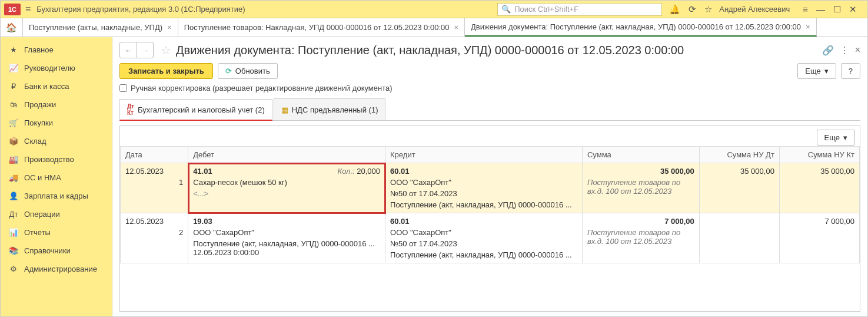 The image size is (868, 317). Describe the element at coordinates (56, 196) in the screenshot. I see `sidebar-item-8: 👤Зарплата и кадры` at that location.